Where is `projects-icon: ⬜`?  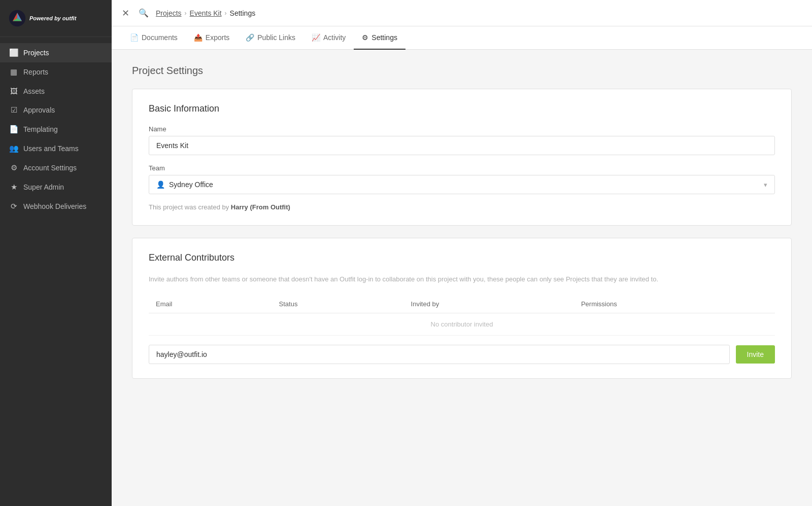
projects-icon: ⬜ is located at coordinates (14, 53).